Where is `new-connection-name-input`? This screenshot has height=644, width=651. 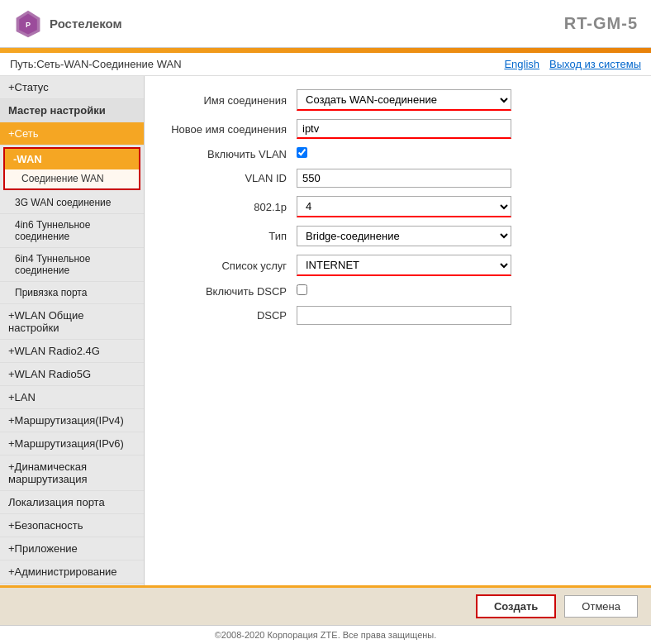
new-connection-name-input is located at coordinates (404, 129).